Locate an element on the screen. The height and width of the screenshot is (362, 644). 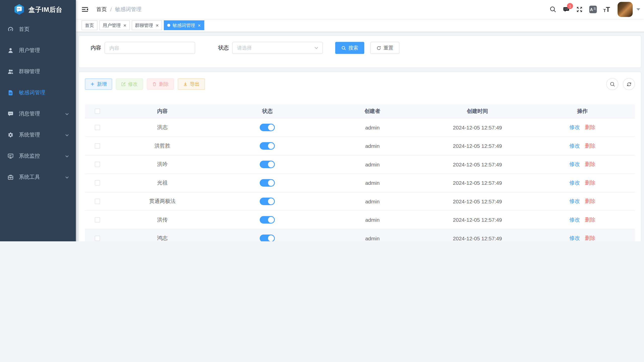
tab-label: 首页 is located at coordinates (90, 25).